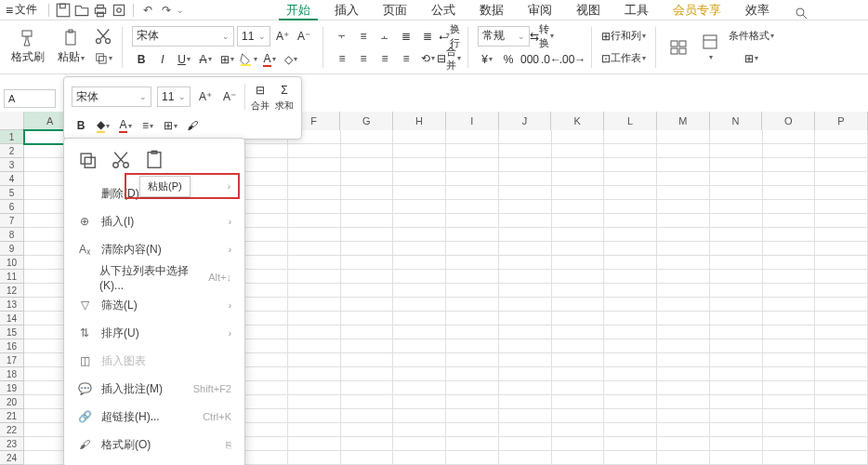 The image size is (868, 465). What do you see at coordinates (697, 10) in the screenshot?
I see `tab-member: 会员专享` at bounding box center [697, 10].